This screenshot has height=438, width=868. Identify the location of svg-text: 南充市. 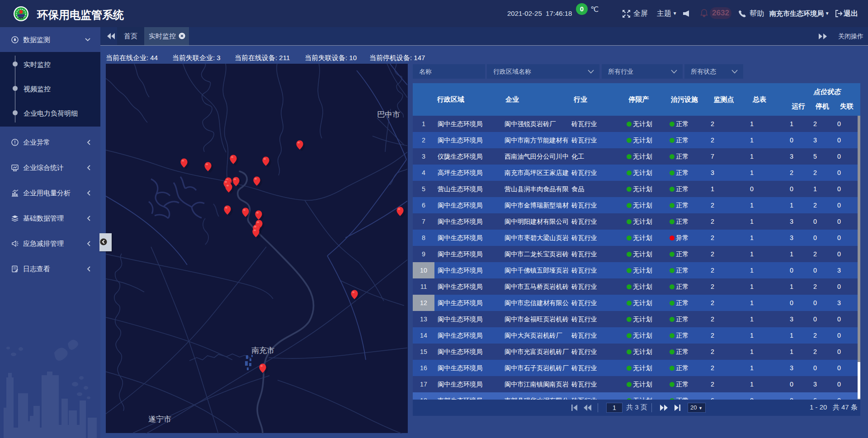
(263, 351).